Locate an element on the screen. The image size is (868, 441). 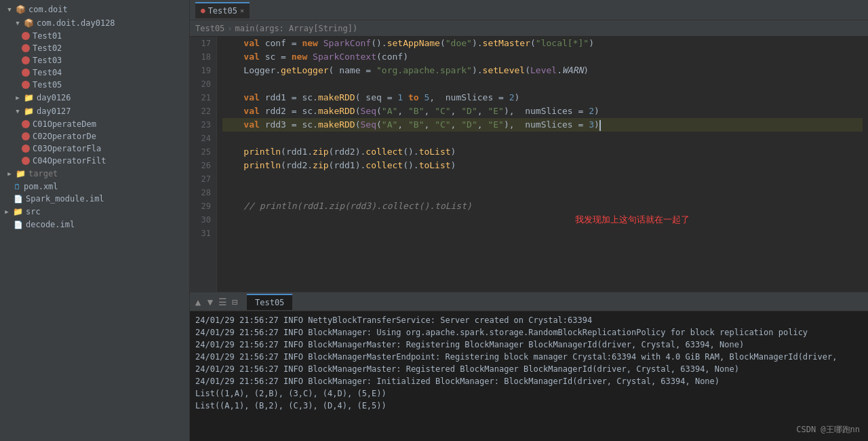
ln-23: 23 is located at coordinates (203, 125).